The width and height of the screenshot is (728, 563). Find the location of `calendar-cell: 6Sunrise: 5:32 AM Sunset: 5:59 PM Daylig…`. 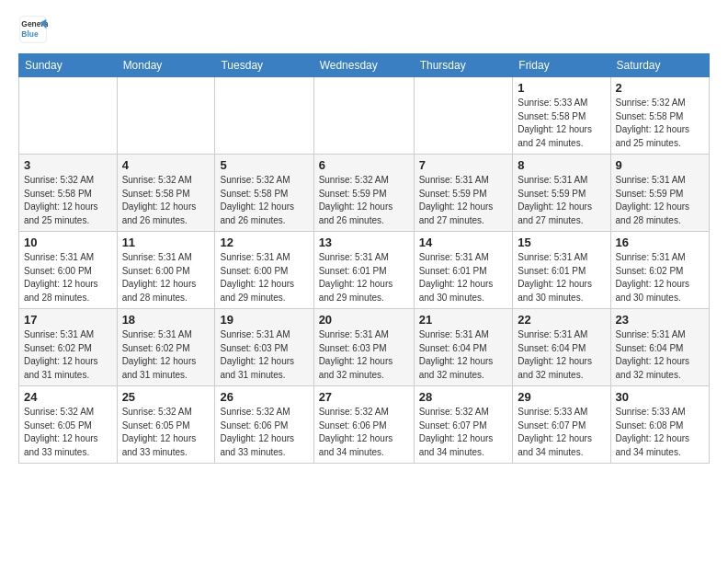

calendar-cell: 6Sunrise: 5:32 AM Sunset: 5:59 PM Daylig… is located at coordinates (364, 193).